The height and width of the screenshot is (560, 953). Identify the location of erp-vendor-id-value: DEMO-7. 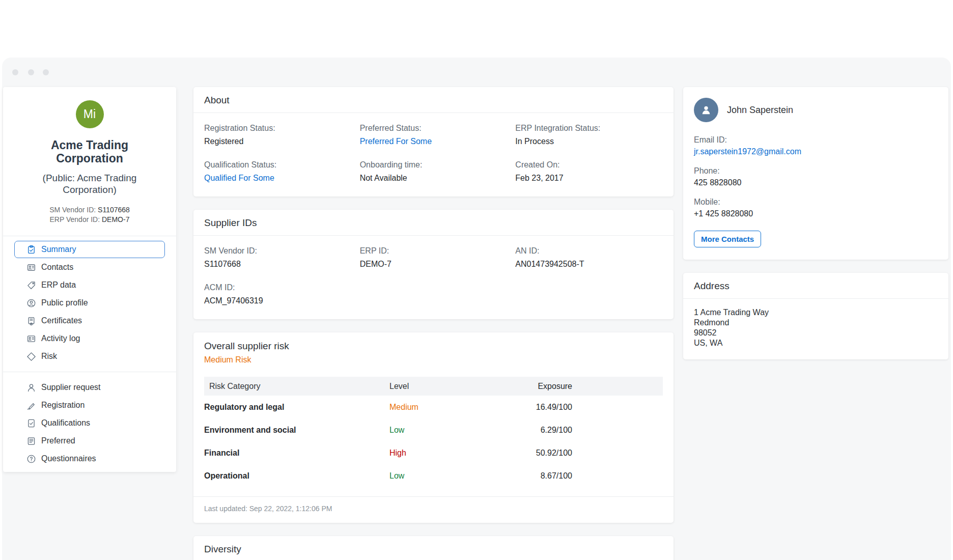
(116, 219).